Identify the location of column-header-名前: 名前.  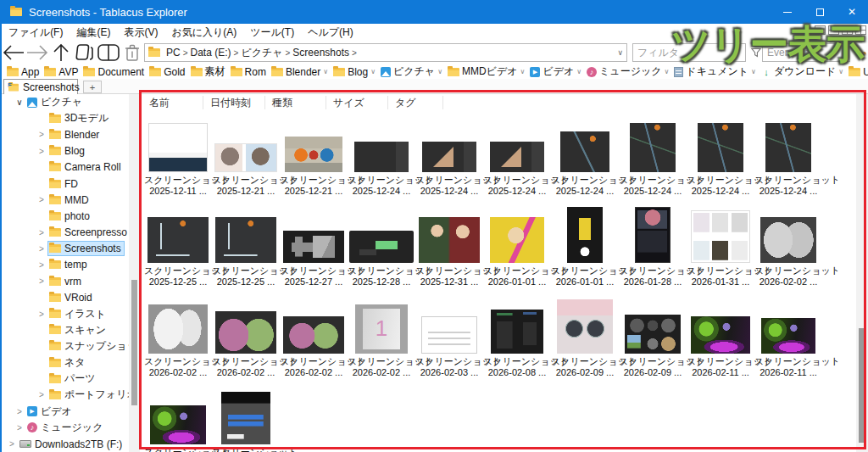
(173, 103).